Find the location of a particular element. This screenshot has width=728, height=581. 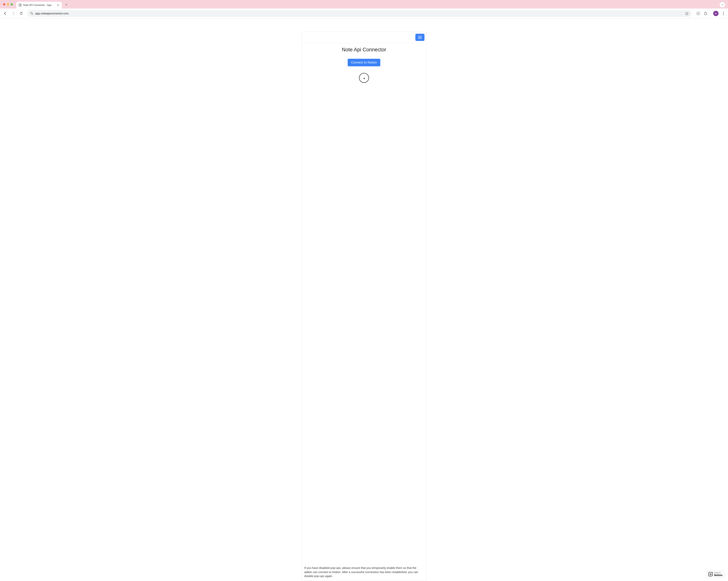

star-icon is located at coordinates (687, 14).